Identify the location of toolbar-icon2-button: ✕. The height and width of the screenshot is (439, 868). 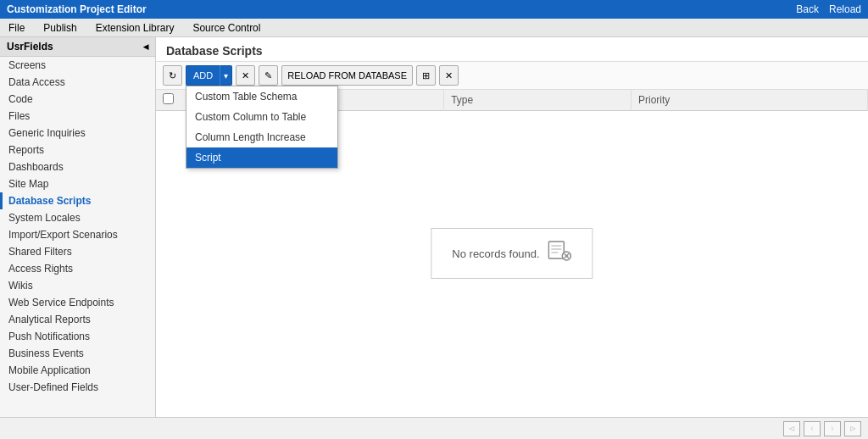
(449, 75).